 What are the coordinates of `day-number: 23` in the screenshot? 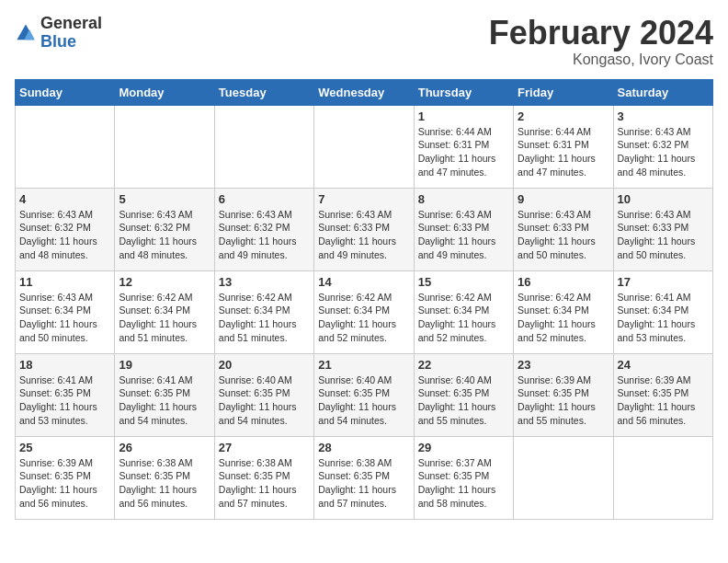 It's located at (563, 364).